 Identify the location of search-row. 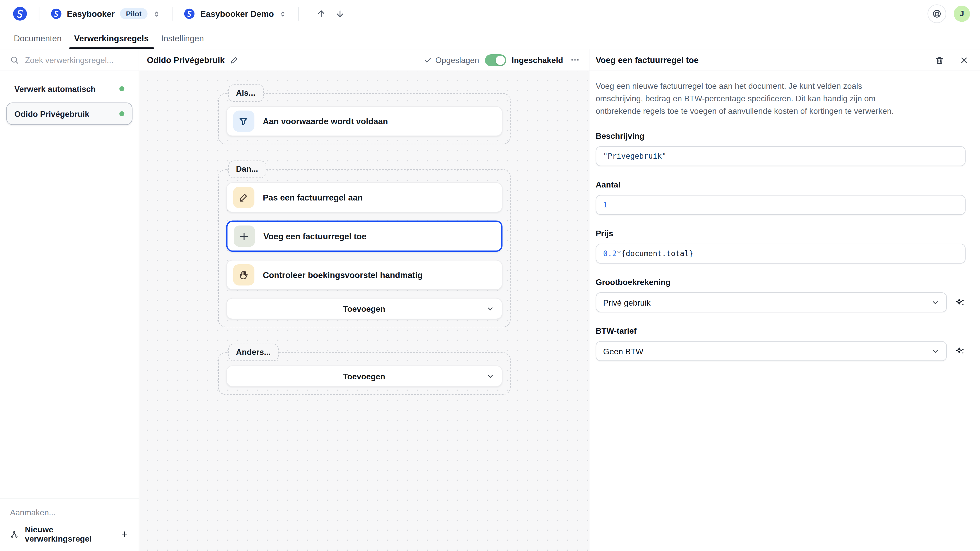
(69, 60).